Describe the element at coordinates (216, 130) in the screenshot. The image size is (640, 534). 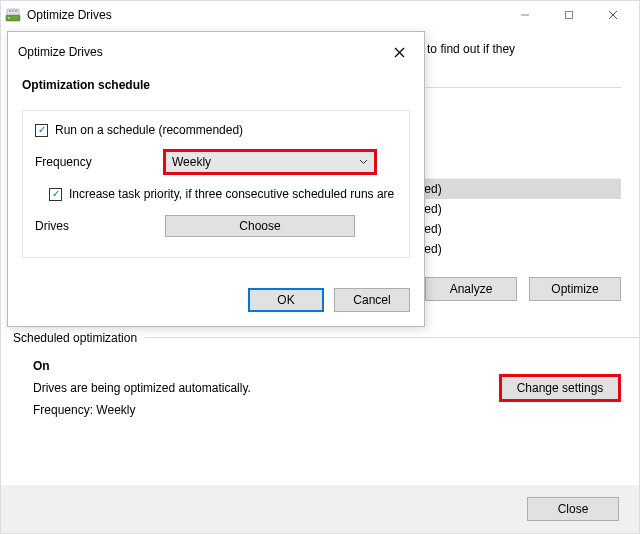
I see `run-schedule-checkbox: ✓ Run on a schedule (recommended)` at that location.